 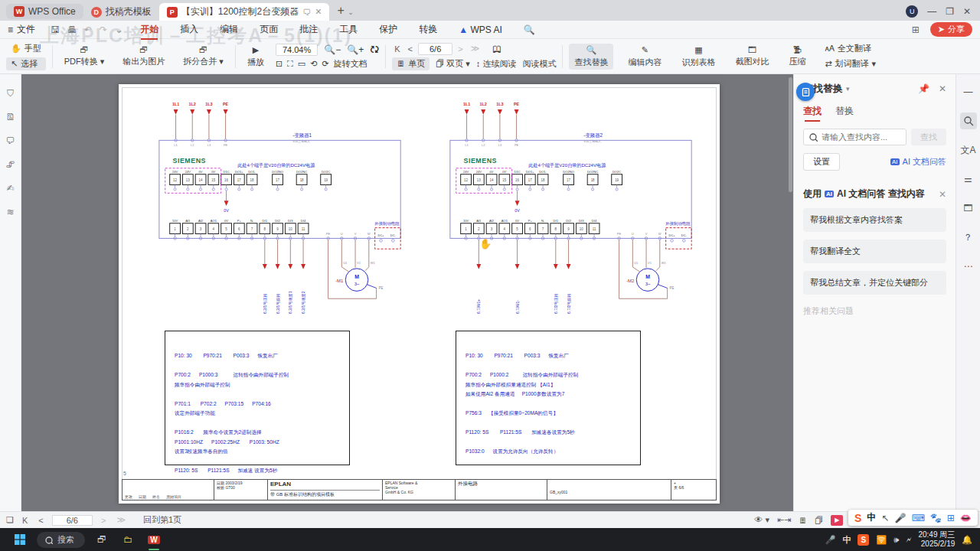 I want to click on compress-button: 🗜压缩, so click(x=797, y=57).